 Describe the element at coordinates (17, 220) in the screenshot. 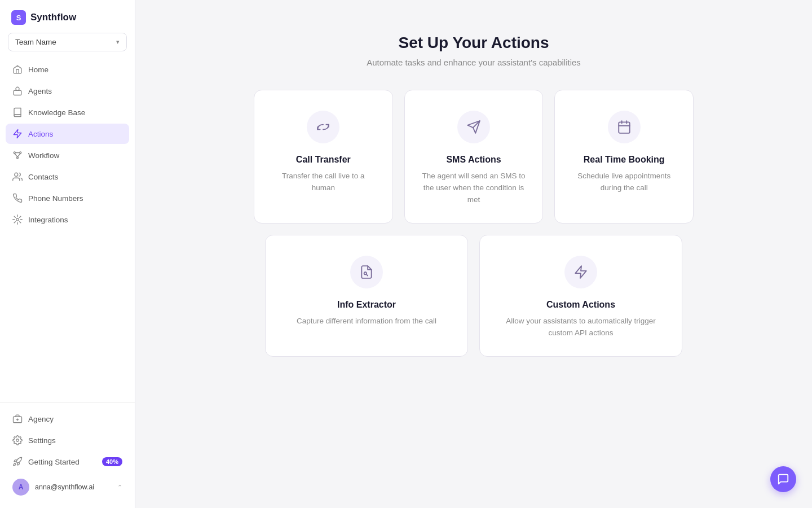

I see `integrations-icon` at that location.